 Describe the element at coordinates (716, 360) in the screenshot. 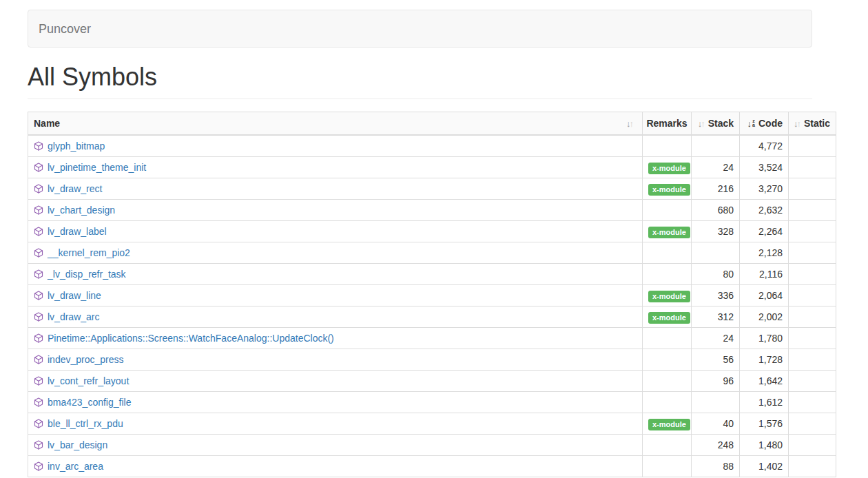

I see `stack-cell: 56` at that location.